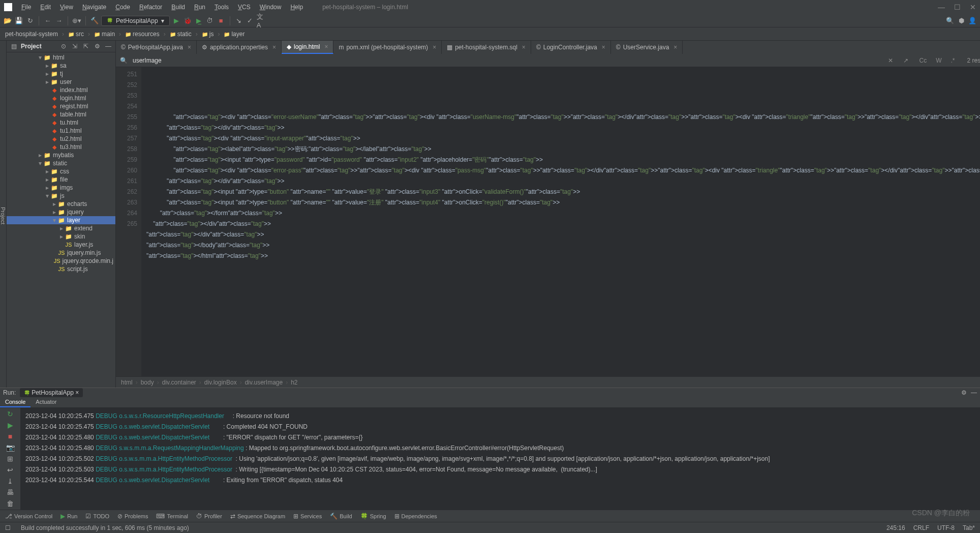 The height and width of the screenshot is (533, 980). Describe the element at coordinates (150, 7) in the screenshot. I see `menu-refactor: Refactor` at that location.